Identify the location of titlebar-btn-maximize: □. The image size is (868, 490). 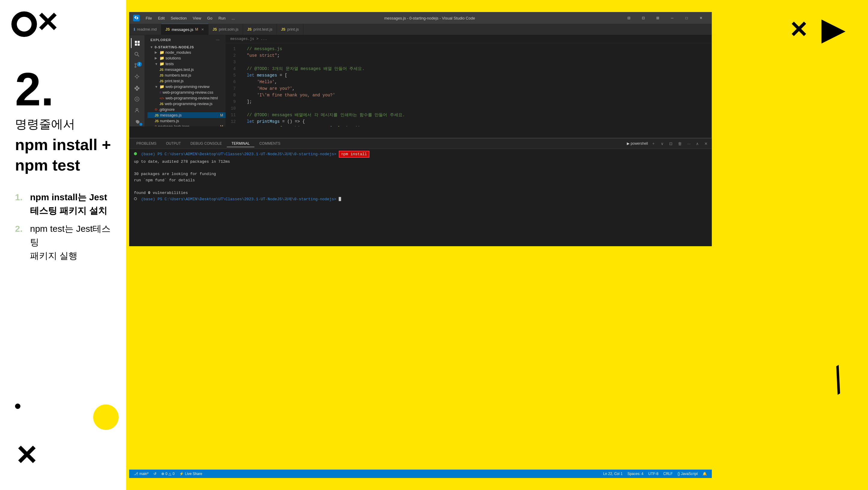
(687, 18).